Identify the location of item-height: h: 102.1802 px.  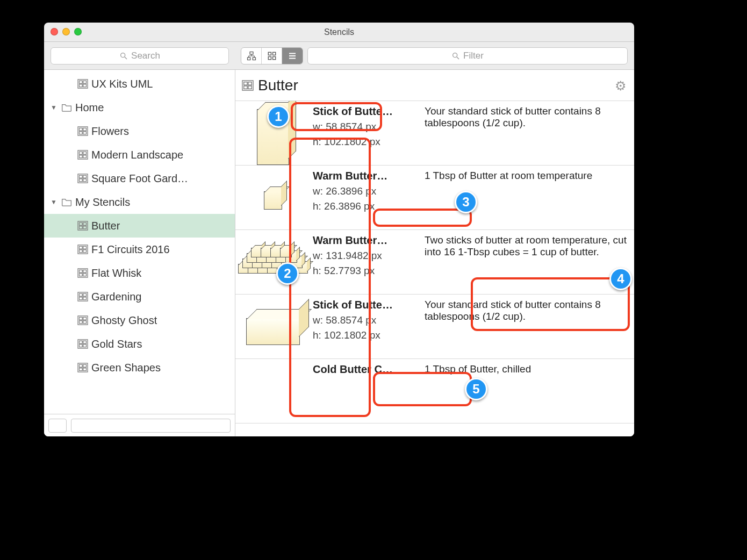
(364, 335).